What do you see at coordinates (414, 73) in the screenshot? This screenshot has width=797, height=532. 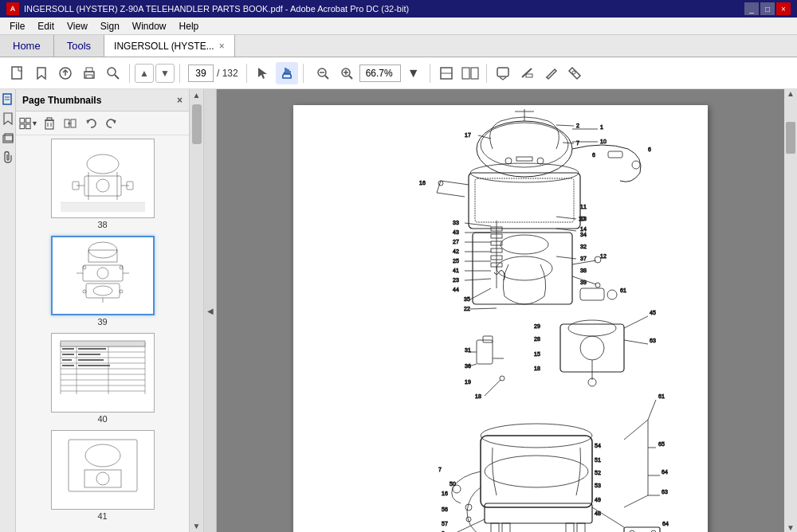 I see `zoom-dropdown-button: ▼` at bounding box center [414, 73].